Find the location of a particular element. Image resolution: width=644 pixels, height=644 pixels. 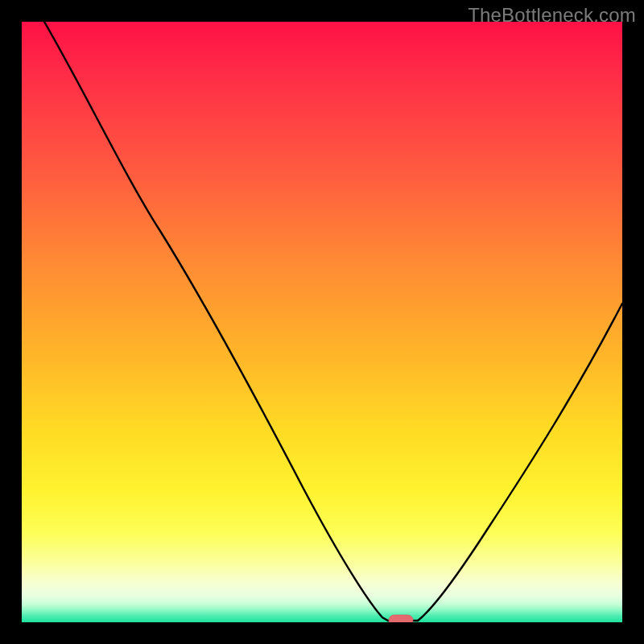

watermark-label: TheBottleneck.com is located at coordinates (552, 15).